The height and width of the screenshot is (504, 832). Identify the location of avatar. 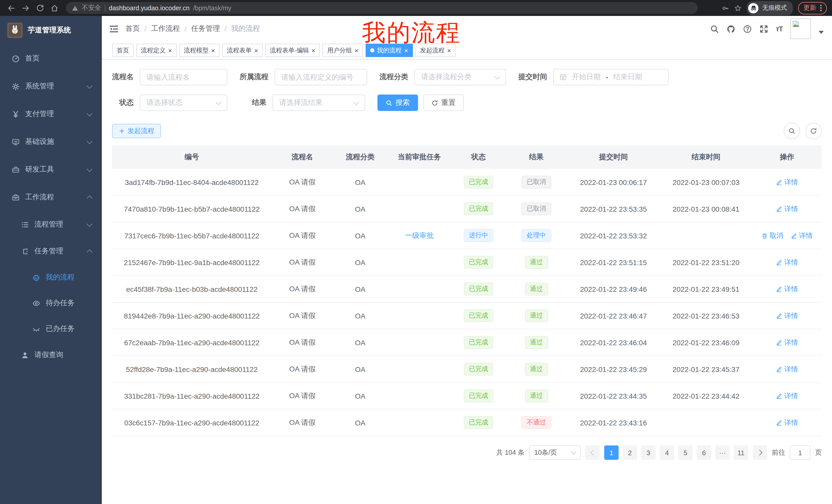
(801, 29).